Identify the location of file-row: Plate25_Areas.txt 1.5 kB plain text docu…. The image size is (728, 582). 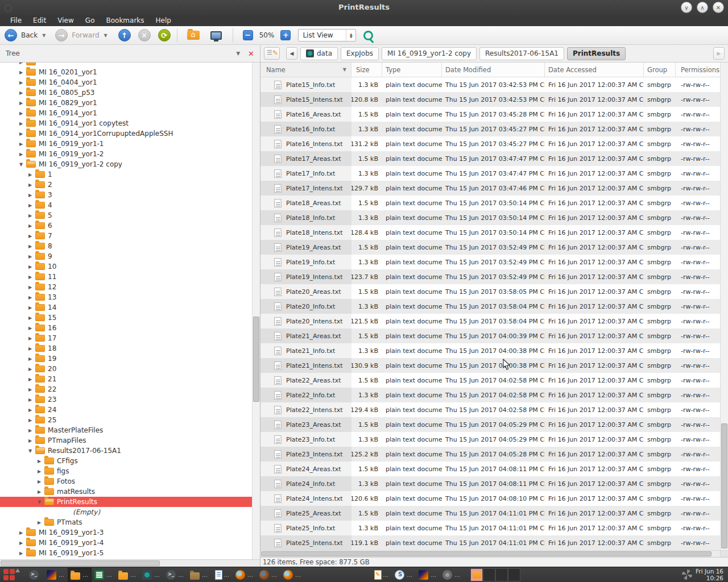
(490, 513).